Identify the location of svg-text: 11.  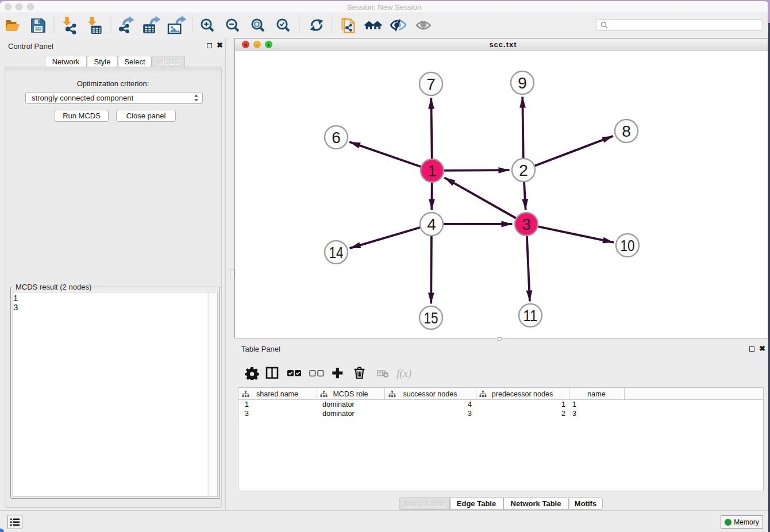
(531, 316).